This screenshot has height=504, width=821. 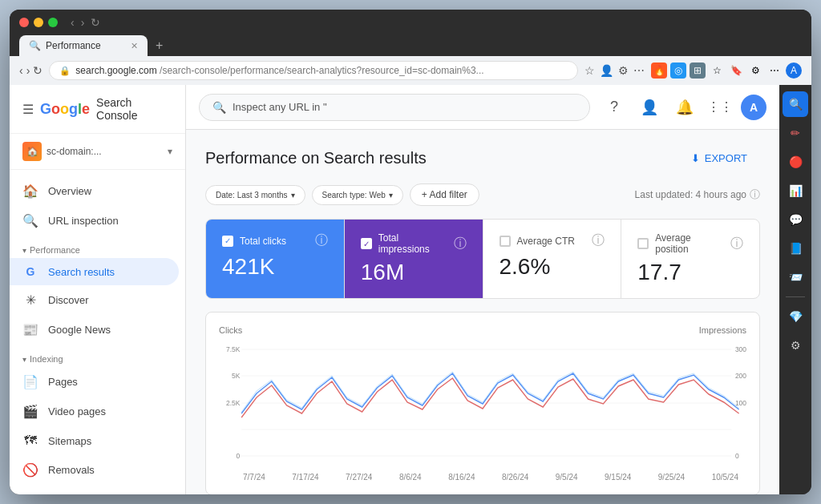 I want to click on total-impressions-info-icon: ⓘ, so click(x=460, y=244).